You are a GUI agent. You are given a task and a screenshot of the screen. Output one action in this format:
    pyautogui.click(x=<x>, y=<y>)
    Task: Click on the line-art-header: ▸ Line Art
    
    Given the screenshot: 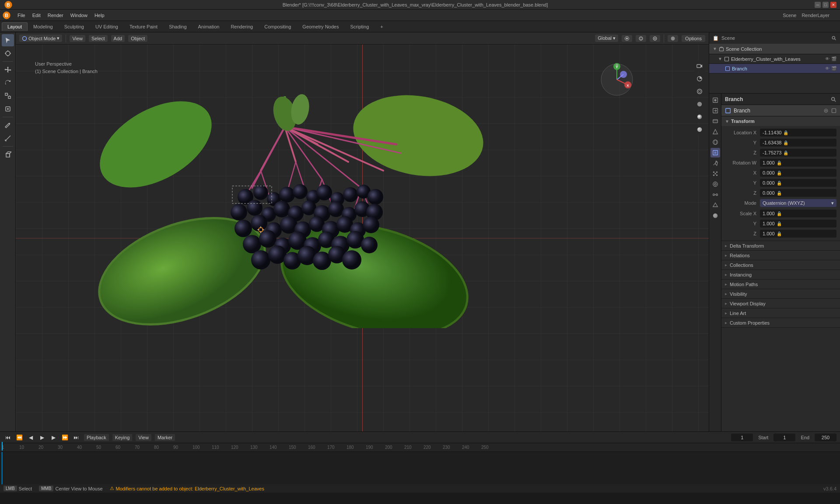 What is the action you would take?
    pyautogui.click(x=780, y=313)
    